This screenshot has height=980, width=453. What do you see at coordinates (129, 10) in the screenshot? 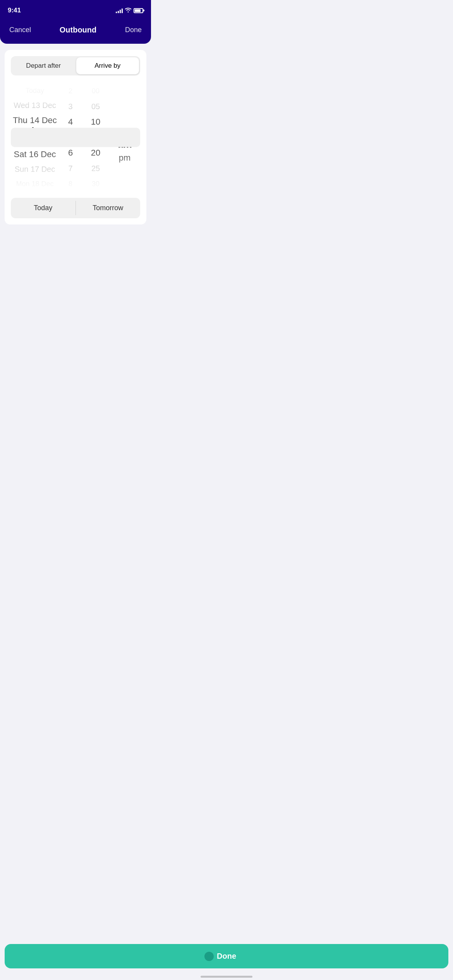
I see `status-icons` at bounding box center [129, 10].